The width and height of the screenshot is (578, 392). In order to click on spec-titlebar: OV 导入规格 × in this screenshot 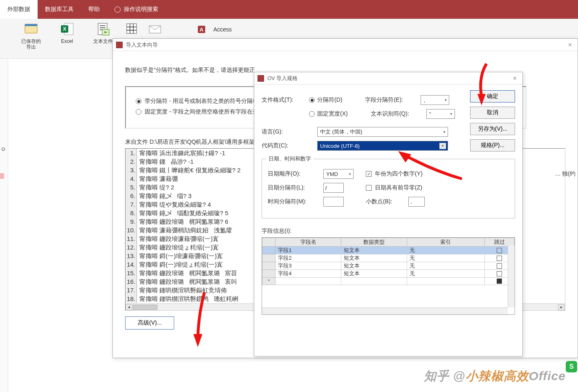, I will do `click(388, 78)`.